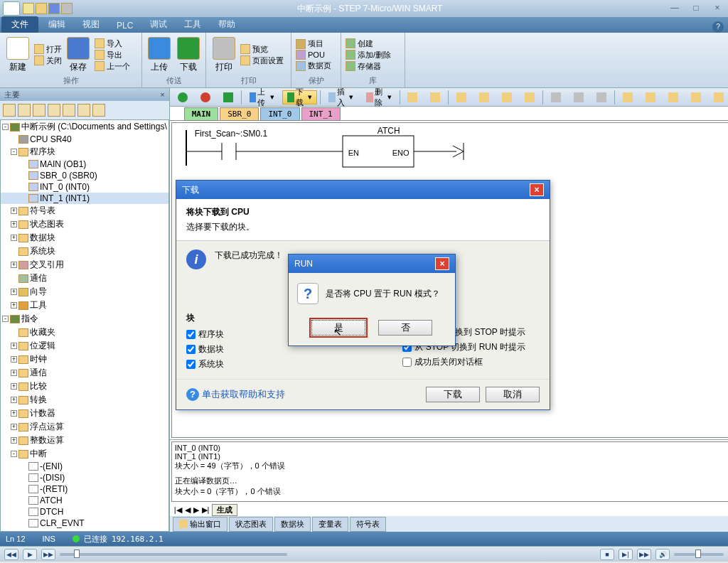 The height and width of the screenshot is (563, 728). I want to click on tree-tools: +工具, so click(85, 306).